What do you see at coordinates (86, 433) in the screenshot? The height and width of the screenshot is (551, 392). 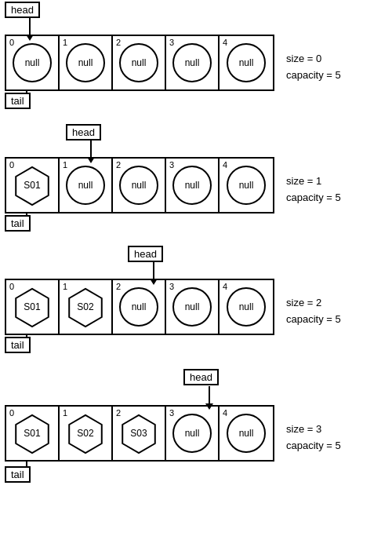 I see `cell-3-1: 1S02` at bounding box center [86, 433].